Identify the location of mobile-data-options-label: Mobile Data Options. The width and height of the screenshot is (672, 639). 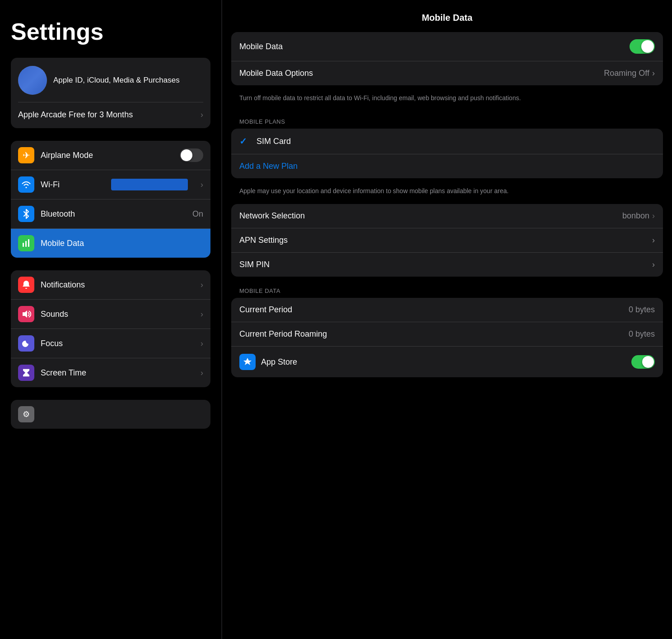
(419, 73).